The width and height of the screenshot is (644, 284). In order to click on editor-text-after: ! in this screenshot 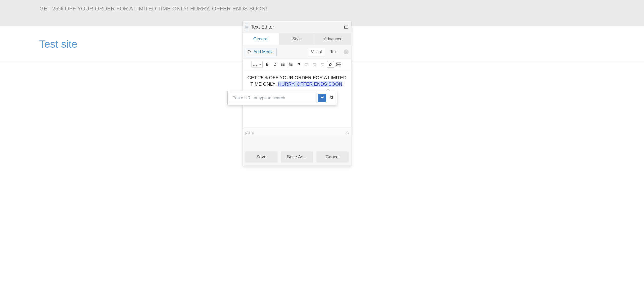, I will do `click(343, 84)`.